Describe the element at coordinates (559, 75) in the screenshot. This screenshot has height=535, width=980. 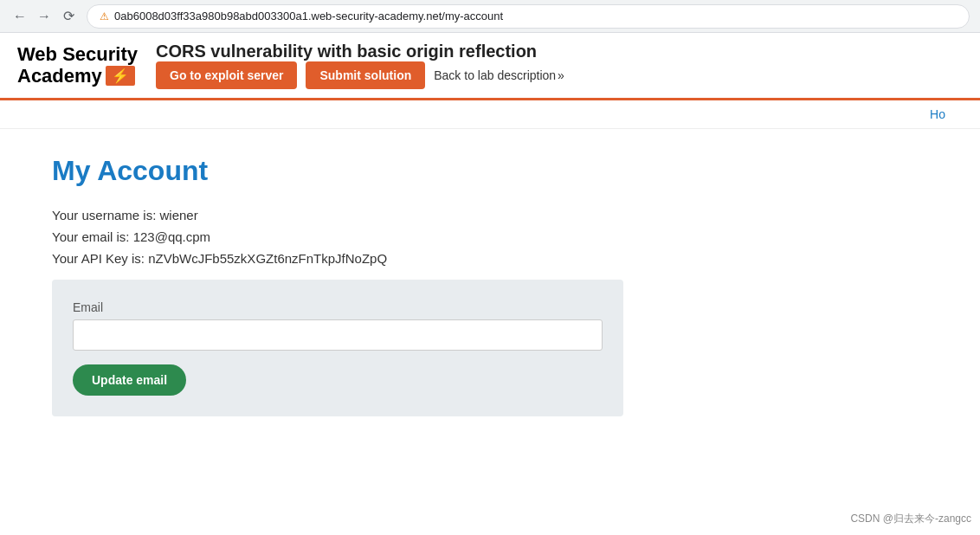
I see `banner-actions: Go to exploit server Submit solution Bac…` at that location.